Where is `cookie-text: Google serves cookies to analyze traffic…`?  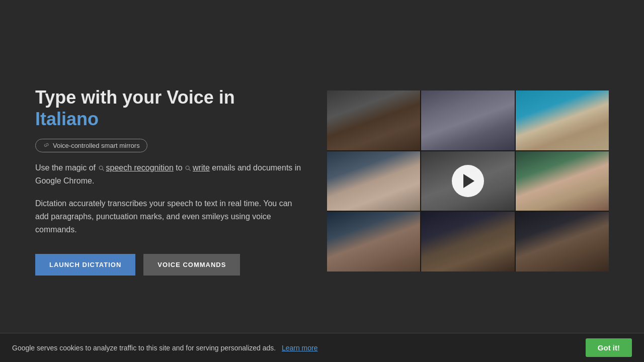 cookie-text: Google serves cookies to analyze traffic… is located at coordinates (295, 348).